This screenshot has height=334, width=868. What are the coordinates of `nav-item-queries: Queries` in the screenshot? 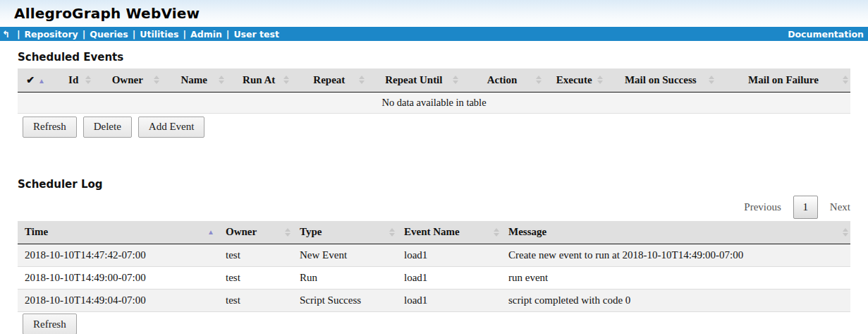 It's located at (109, 34).